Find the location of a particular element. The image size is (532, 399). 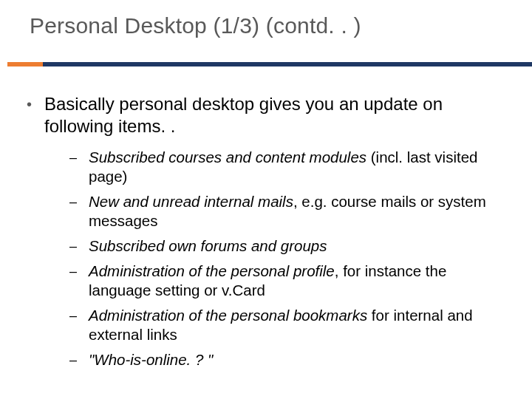

lead-text: Basically personal desktop gives you an … is located at coordinates (278, 115).